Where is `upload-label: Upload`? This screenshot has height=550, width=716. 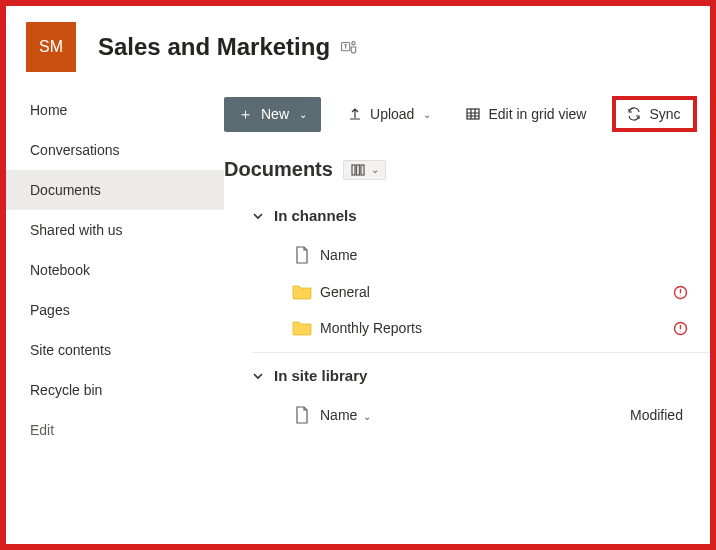
upload-label: Upload is located at coordinates (392, 114).